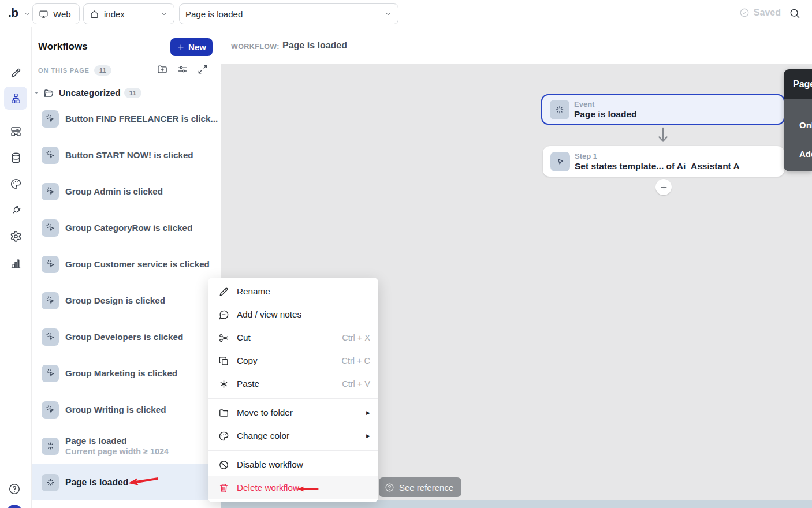  I want to click on workflow-item: Button FIND FREELANCER is click..., so click(126, 119).